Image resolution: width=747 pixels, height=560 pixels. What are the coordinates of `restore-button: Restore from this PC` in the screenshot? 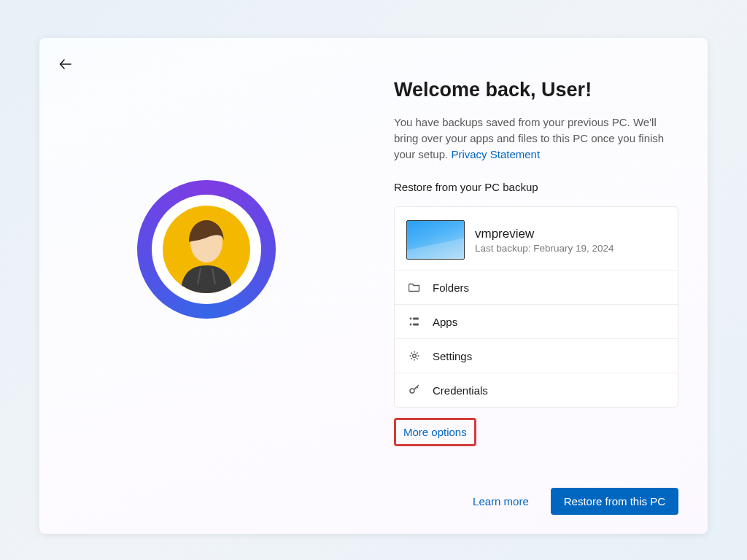 It's located at (614, 502).